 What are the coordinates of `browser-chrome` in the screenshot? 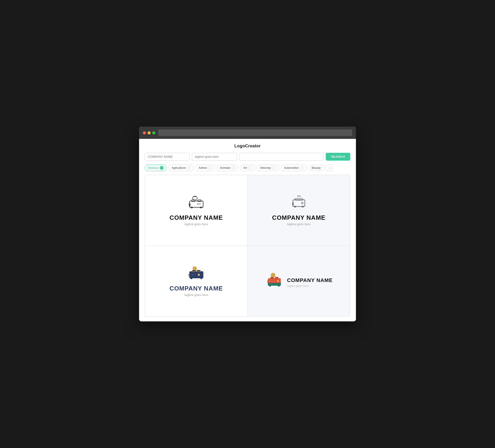 It's located at (248, 133).